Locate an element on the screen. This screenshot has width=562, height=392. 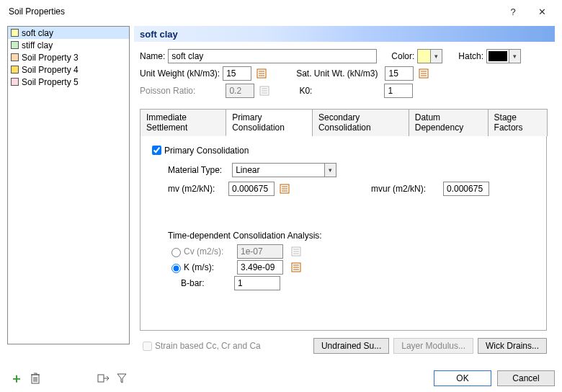
soil-heading: soft clay is located at coordinates (344, 34).